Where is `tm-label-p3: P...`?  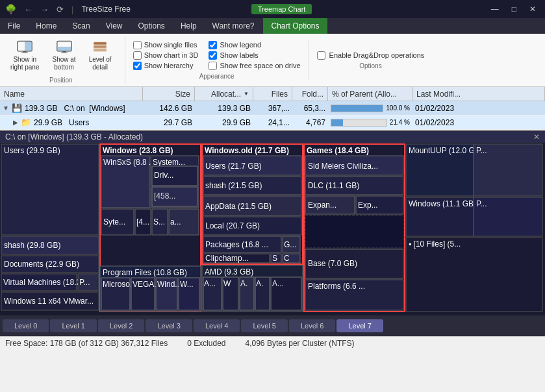
tm-label-p3: P... is located at coordinates (481, 204).